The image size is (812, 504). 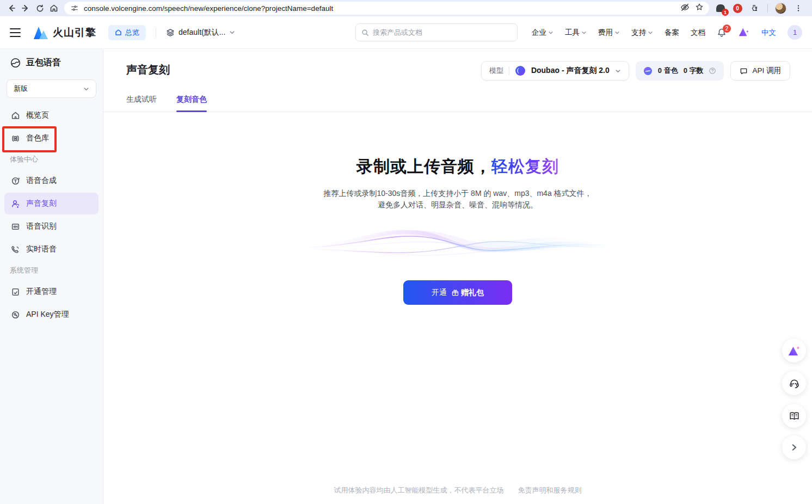 I want to click on sidebar-item-label: 开通管理, so click(x=41, y=292).